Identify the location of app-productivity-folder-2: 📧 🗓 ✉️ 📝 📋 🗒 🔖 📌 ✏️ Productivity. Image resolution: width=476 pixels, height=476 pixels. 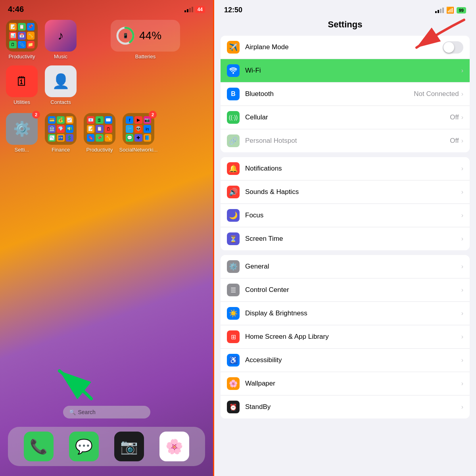
(100, 133).